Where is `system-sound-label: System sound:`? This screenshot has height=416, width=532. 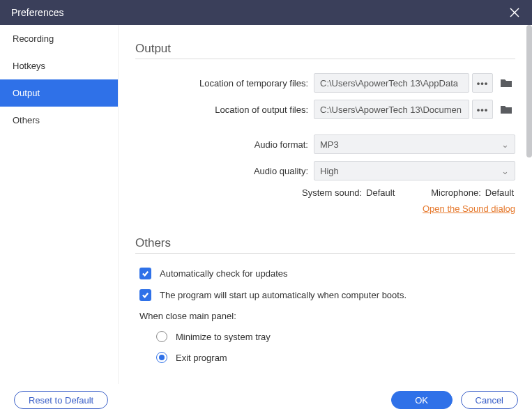 system-sound-label: System sound: is located at coordinates (332, 192).